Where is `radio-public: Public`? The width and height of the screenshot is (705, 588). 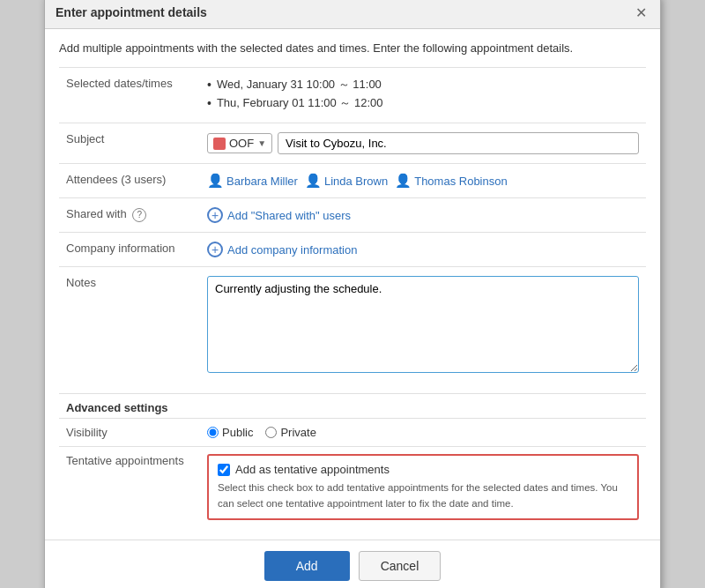 radio-public: Public is located at coordinates (230, 432).